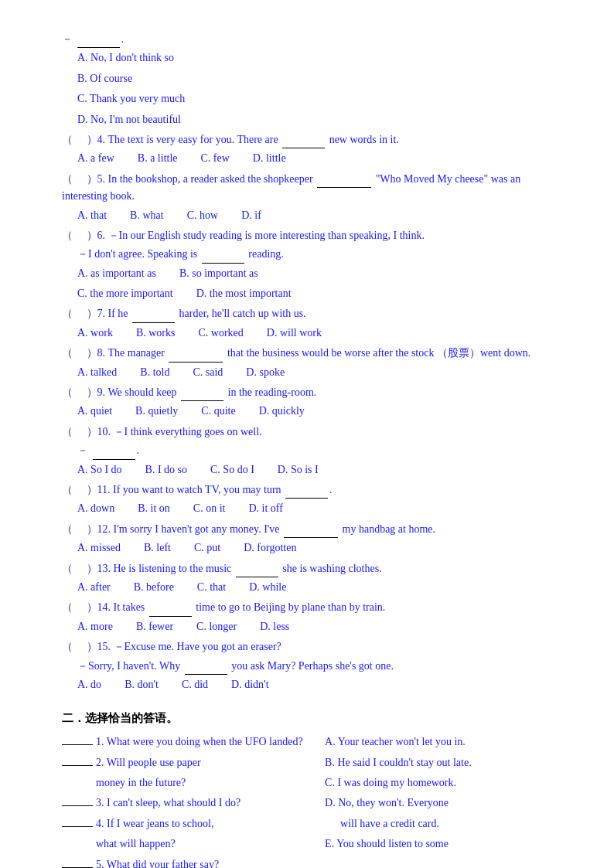 The width and height of the screenshot is (614, 868). Describe the element at coordinates (158, 548) in the screenshot. I see `q12-b: B. left` at that location.